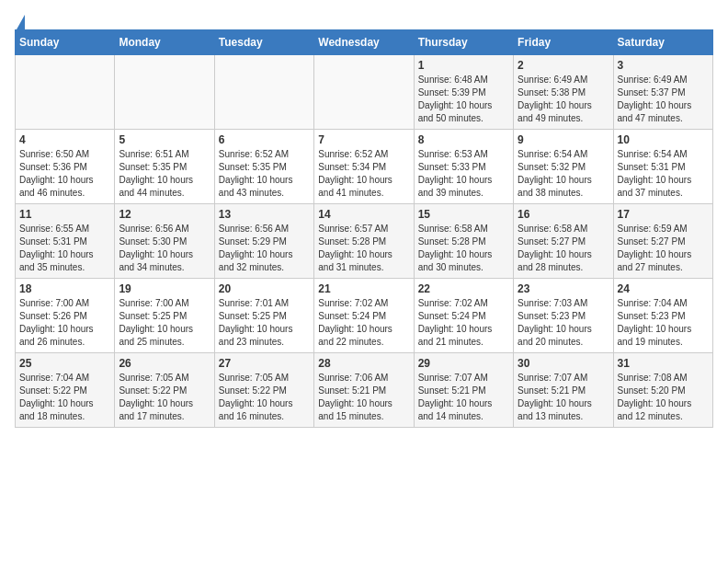 The width and height of the screenshot is (728, 563). What do you see at coordinates (64, 363) in the screenshot?
I see `day-number: 25` at bounding box center [64, 363].